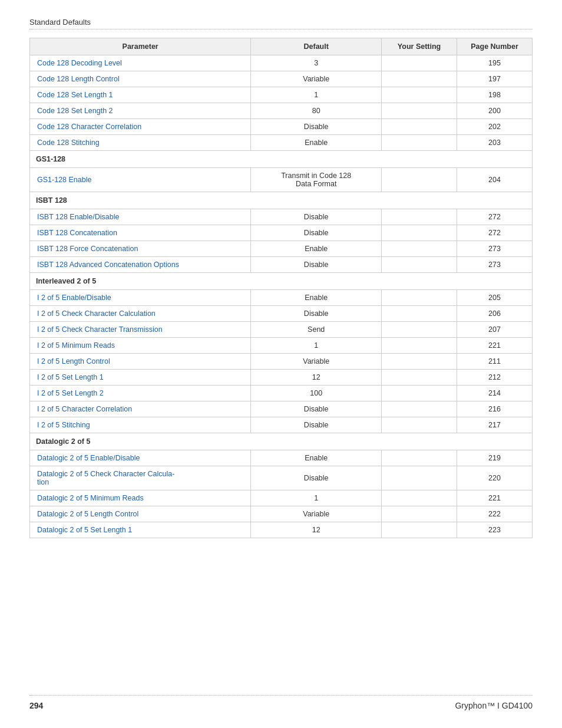 The width and height of the screenshot is (562, 728). What do you see at coordinates (282, 409) in the screenshot?
I see `table-row: I 2 of 5 Character CorrelationDisable216` at bounding box center [282, 409].